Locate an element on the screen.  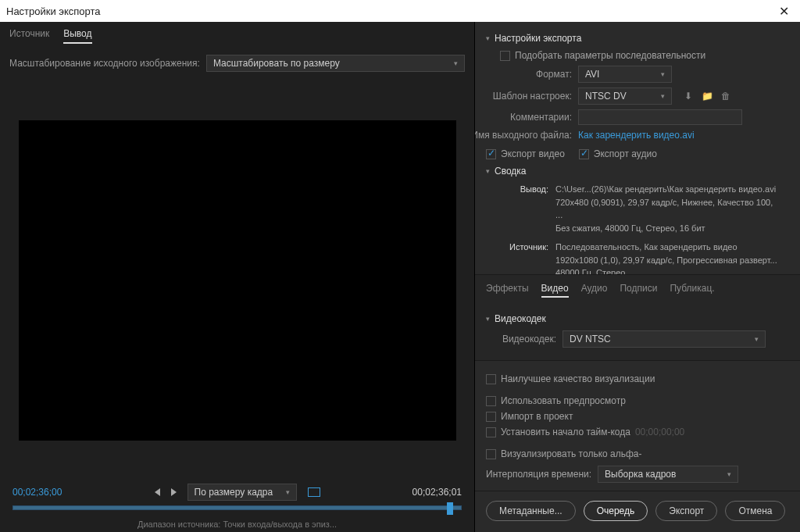
next-frame-icon is located at coordinates (173, 492).